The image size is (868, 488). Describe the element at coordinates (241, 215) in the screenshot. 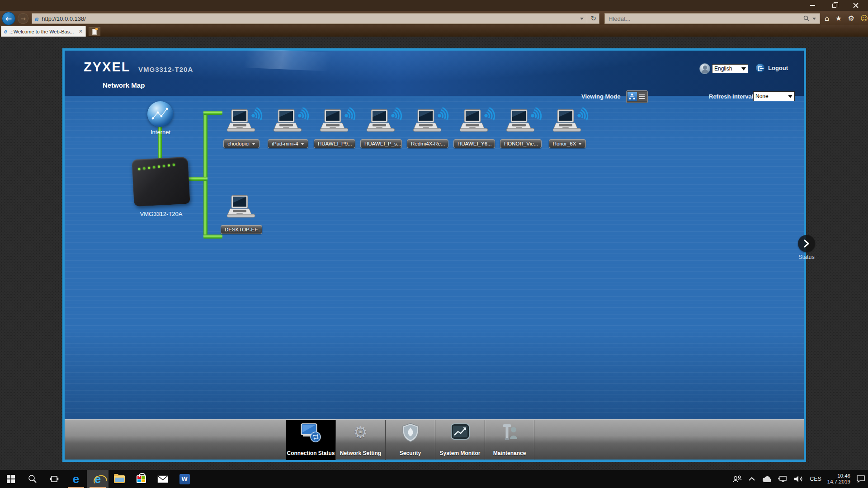

I see `wired-device: DESKTOP-EF...` at that location.